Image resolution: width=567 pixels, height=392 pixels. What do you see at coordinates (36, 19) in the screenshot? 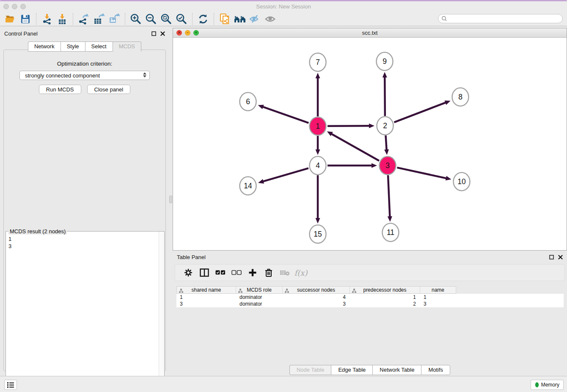
I see `toolbar-separator` at bounding box center [36, 19].